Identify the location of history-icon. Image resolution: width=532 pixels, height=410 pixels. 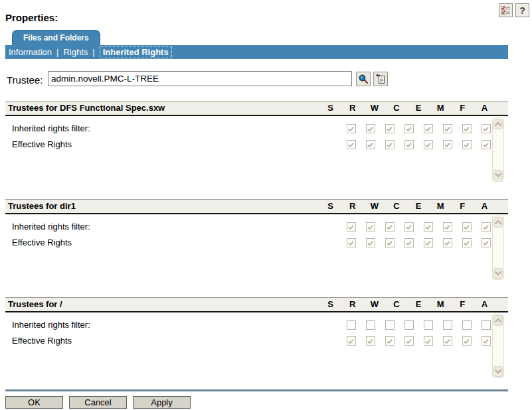
(381, 79).